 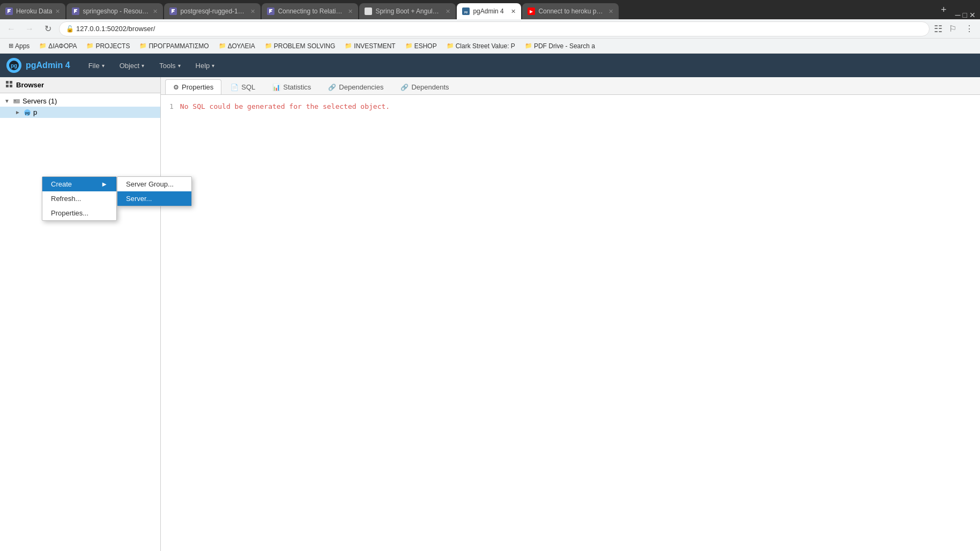 I want to click on context-menu-item-refresh---: Refresh..., so click(x=79, y=198).